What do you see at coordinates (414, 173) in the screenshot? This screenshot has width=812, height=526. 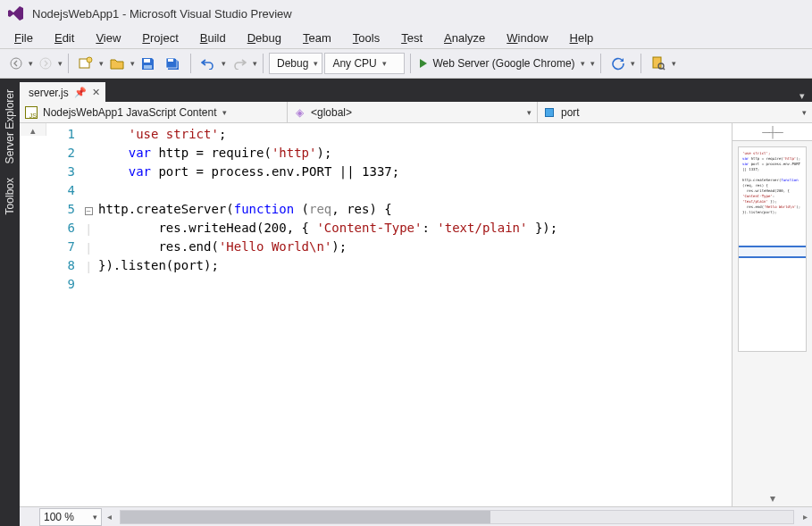 I see `code-line: var port = process.env.PORT || 1337;` at bounding box center [414, 173].